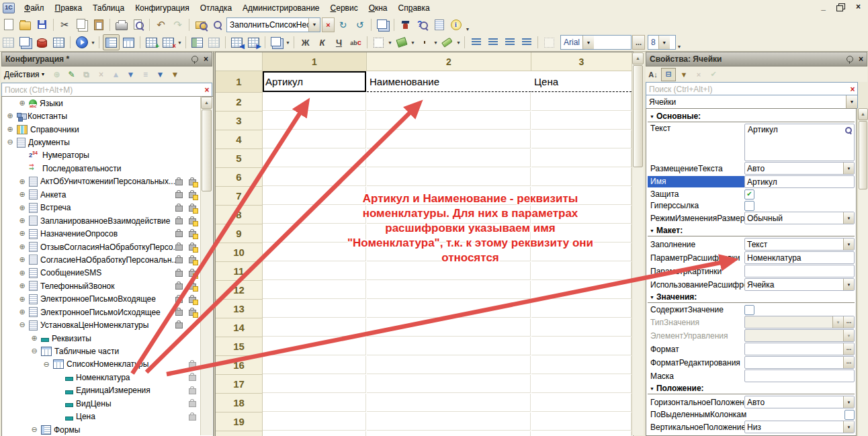 The height and width of the screenshot is (436, 868). Describe the element at coordinates (82, 25) in the screenshot. I see `copy-button` at that location.